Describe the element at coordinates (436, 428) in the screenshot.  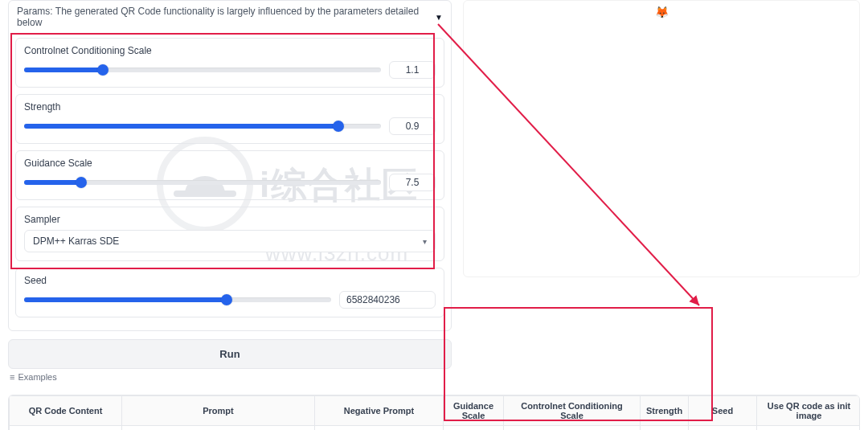
I see `table-row: https://huggingface.co/A sky view of a c…` at that location.